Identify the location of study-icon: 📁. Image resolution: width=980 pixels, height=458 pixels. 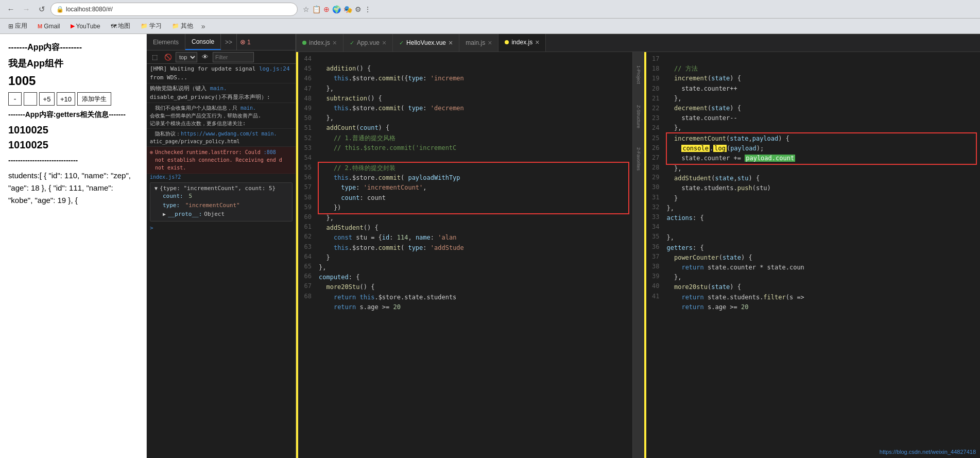
(144, 26).